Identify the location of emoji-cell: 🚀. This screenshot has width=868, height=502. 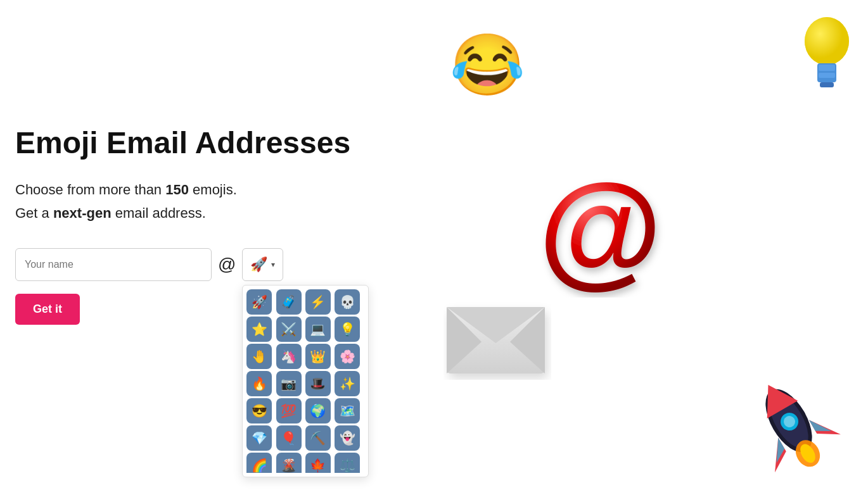
(259, 302).